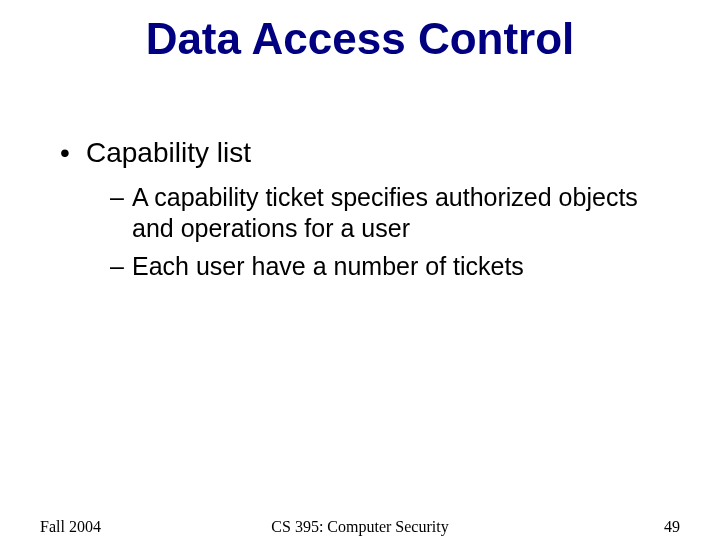  What do you see at coordinates (360, 152) in the screenshot?
I see `bullet-level1: •Capability list` at bounding box center [360, 152].